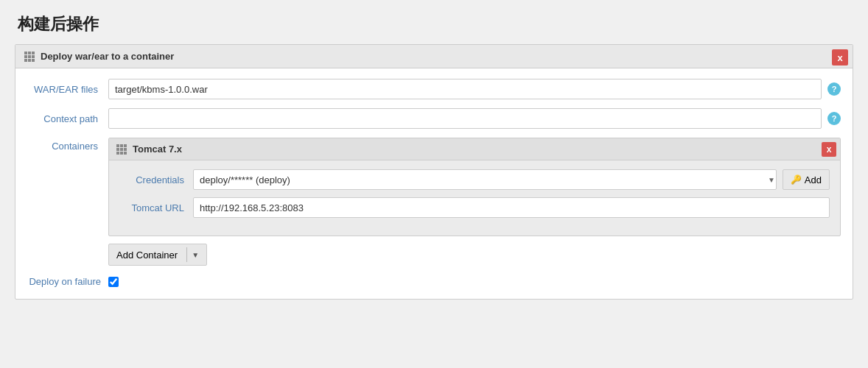 Image resolution: width=868 pixels, height=368 pixels. Describe the element at coordinates (122, 149) in the screenshot. I see `container-grid-icon` at that location.